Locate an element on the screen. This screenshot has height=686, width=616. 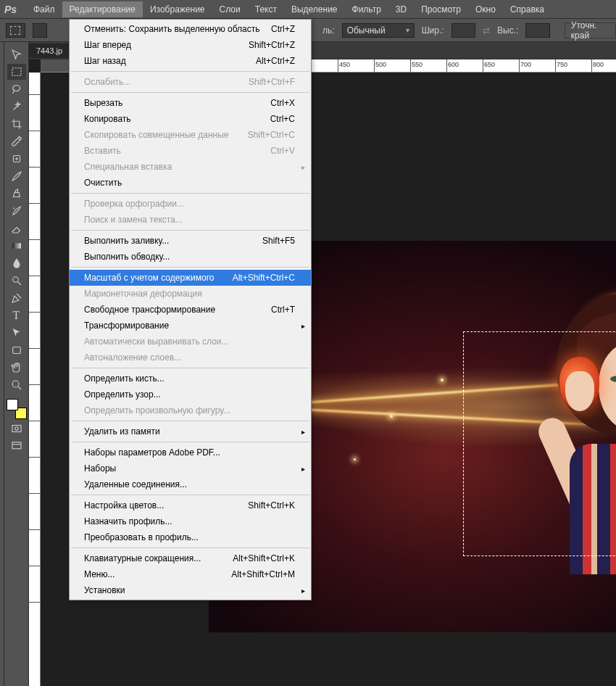
menu-item-label: Шаг назад is located at coordinates (105, 61).